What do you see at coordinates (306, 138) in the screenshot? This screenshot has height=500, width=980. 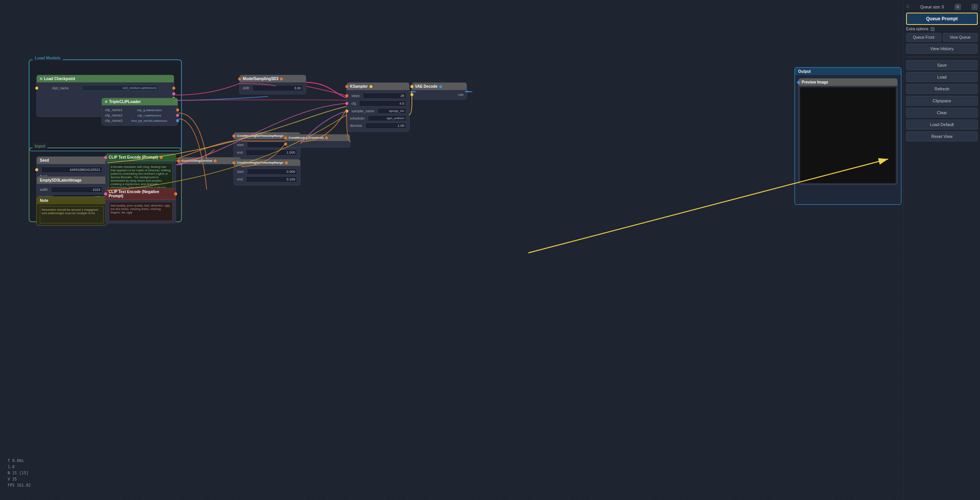 I see `node-cond-combine-title: Conditioning (Combine)` at bounding box center [306, 138].